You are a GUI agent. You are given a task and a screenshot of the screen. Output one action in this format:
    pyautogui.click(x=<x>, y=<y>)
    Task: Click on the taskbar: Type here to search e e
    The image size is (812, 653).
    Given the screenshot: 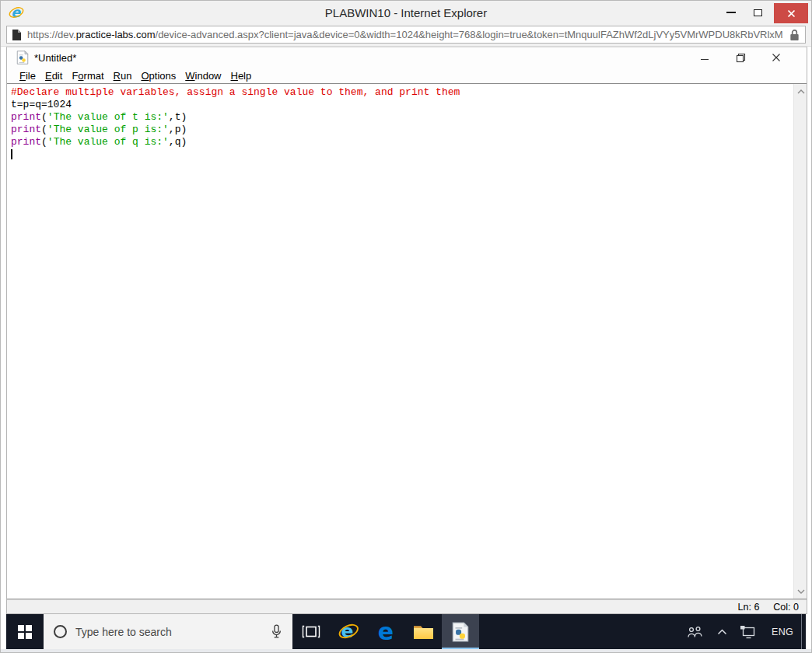 What is the action you would take?
    pyautogui.click(x=406, y=631)
    